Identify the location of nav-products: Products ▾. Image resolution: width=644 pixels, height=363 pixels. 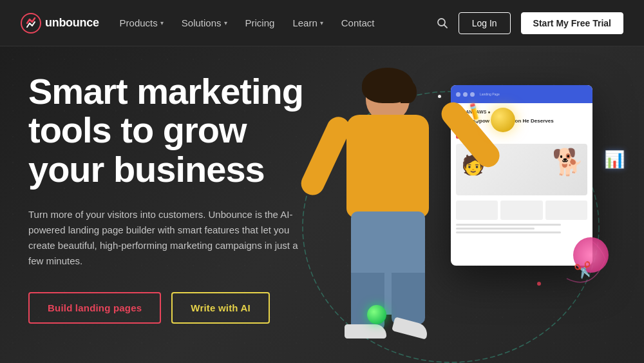
(142, 23).